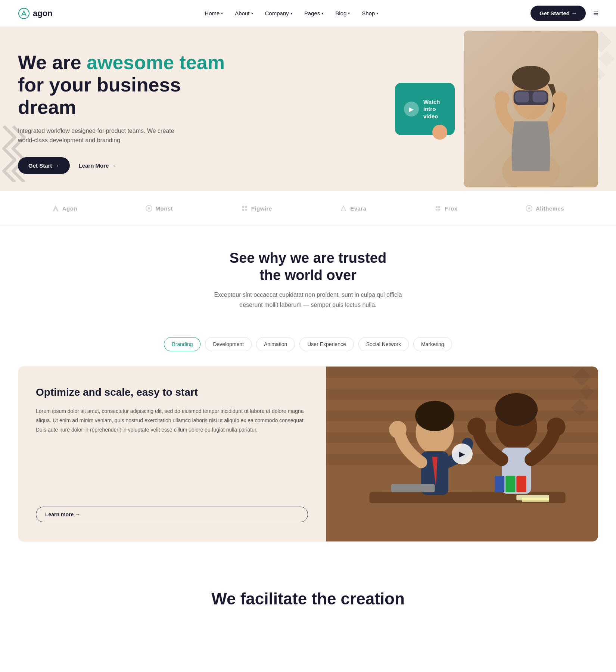  What do you see at coordinates (497, 109) in the screenshot?
I see `hero-visual: ▶ Watch intro video` at bounding box center [497, 109].